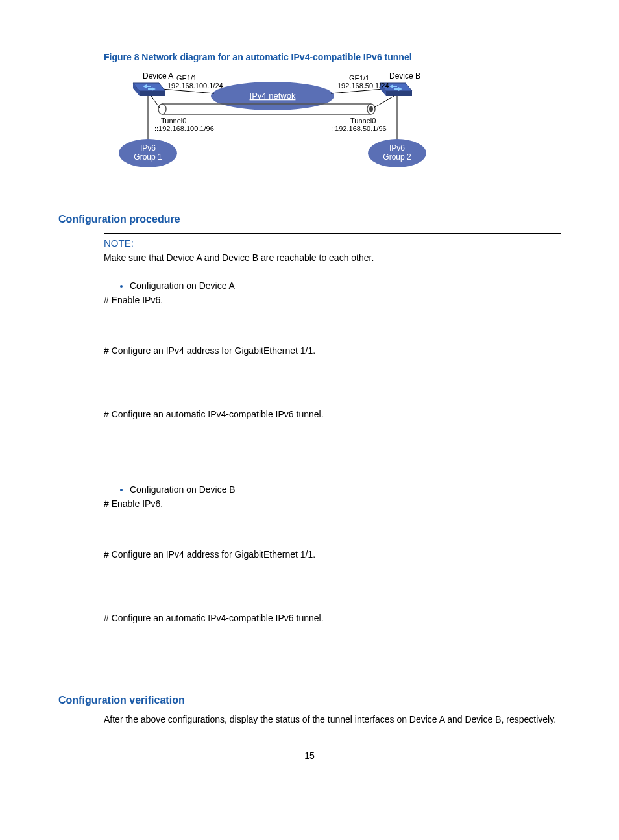 Image resolution: width=619 pixels, height=840 pixels. Describe the element at coordinates (363, 86) in the screenshot. I see `ip-b-label: 192.168.50.1/24` at that location.